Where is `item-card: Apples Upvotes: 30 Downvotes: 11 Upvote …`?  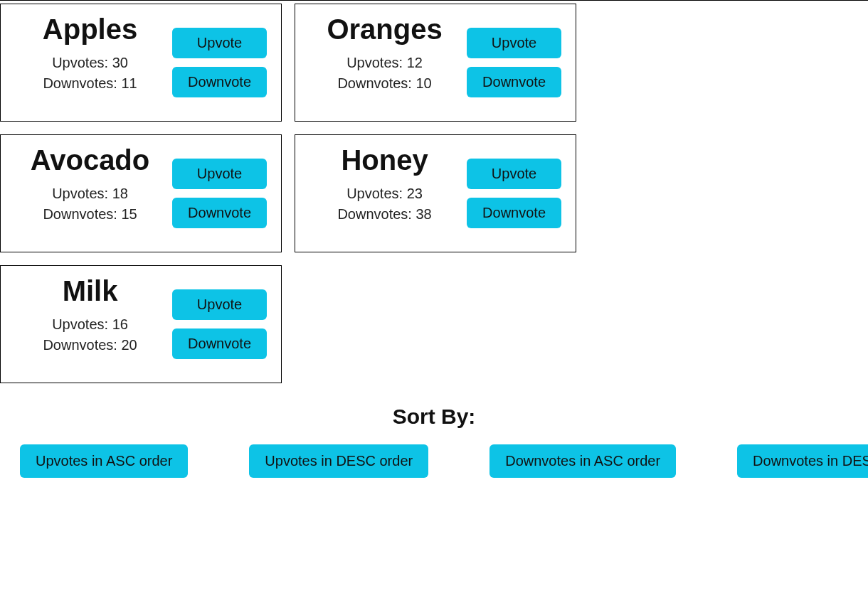 item-card: Apples Upvotes: 30 Downvotes: 11 Upvote … is located at coordinates (141, 63).